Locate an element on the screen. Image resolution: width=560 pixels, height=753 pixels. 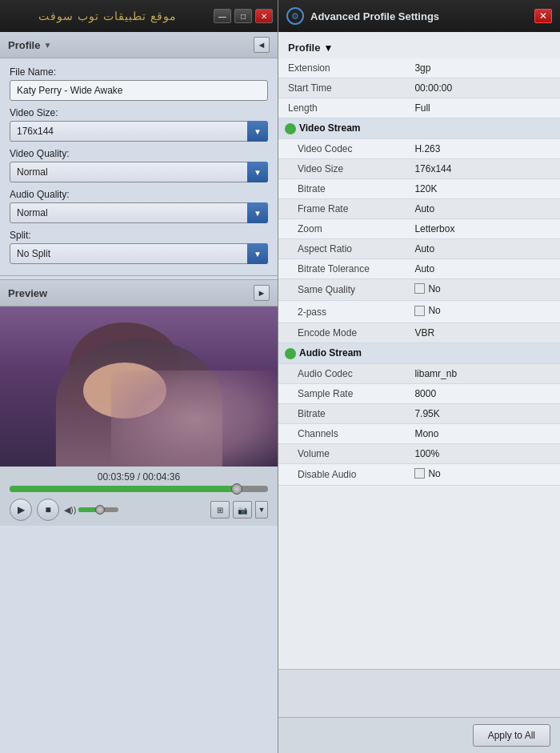
table-row: Audio Codeclibamr_nb is located at coordinates (419, 373).